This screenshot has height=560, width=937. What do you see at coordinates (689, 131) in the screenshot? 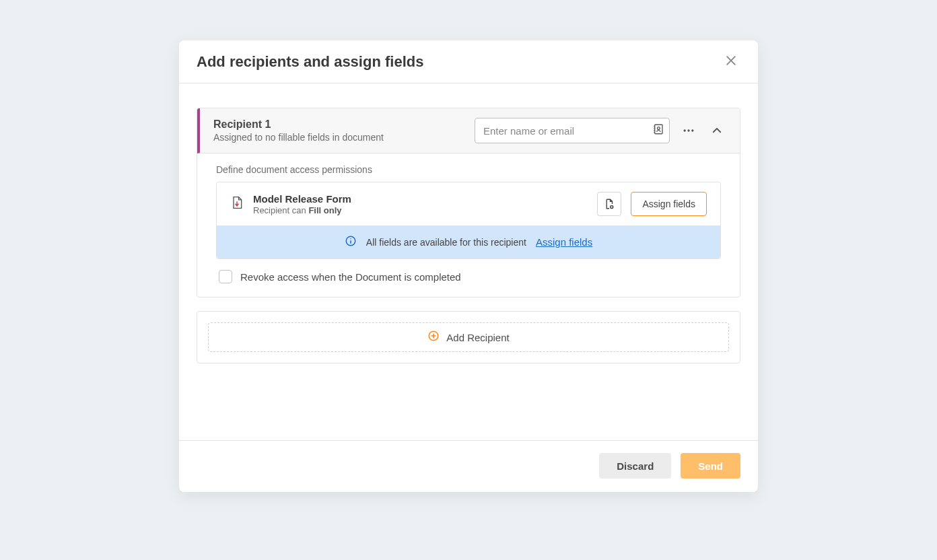
I see `more-options-button` at bounding box center [689, 131].